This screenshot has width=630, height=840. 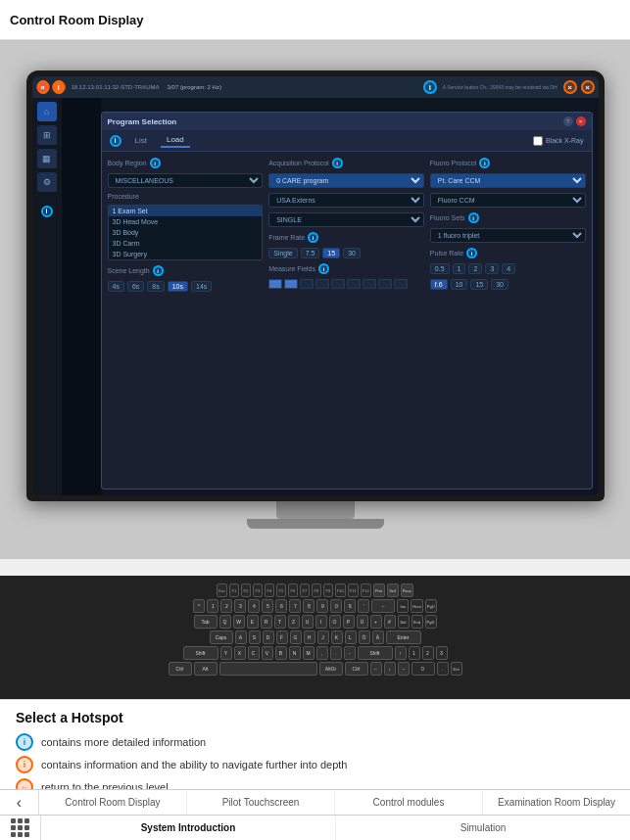 What do you see at coordinates (206, 669) in the screenshot?
I see `kb-lalt: Alt` at bounding box center [206, 669].